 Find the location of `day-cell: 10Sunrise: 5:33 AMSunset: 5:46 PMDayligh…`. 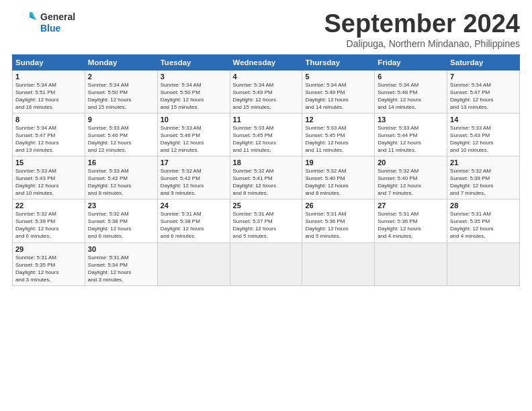

day-cell: 10Sunrise: 5:33 AMSunset: 5:46 PMDayligh… is located at coordinates (193, 135).